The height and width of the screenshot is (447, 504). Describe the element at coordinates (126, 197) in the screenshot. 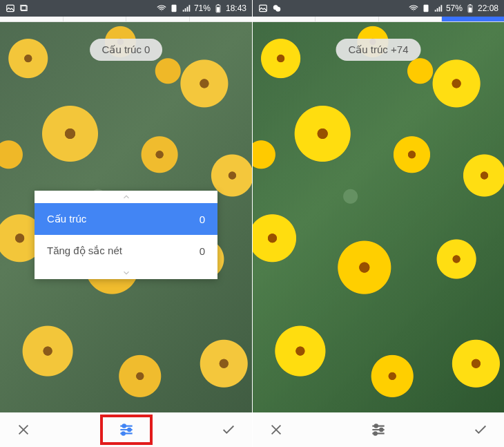

I see `chevron-up-icon` at that location.